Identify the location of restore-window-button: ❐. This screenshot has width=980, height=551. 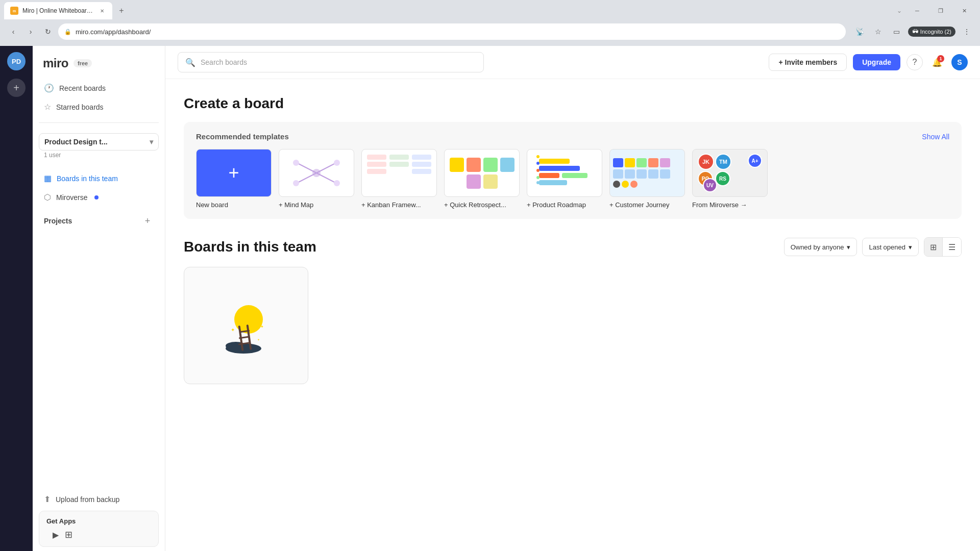
(941, 11).